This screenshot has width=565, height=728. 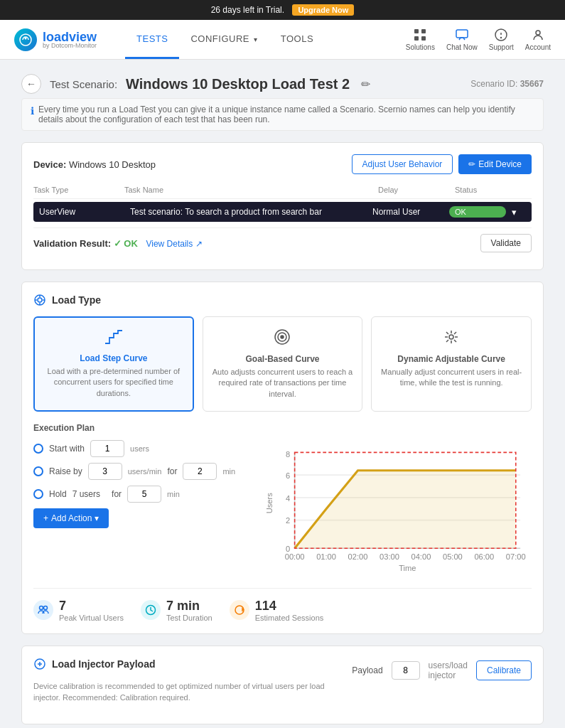 What do you see at coordinates (504, 670) in the screenshot?
I see `calibrate-button: Calibrate` at bounding box center [504, 670].